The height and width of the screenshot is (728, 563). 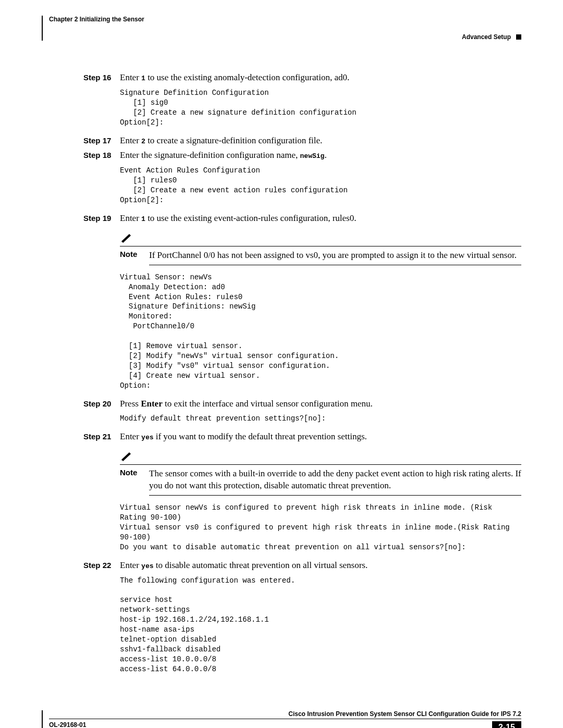 I want to click on code-block: Event Action Rules Configuration [1] rul…, so click(x=321, y=186).